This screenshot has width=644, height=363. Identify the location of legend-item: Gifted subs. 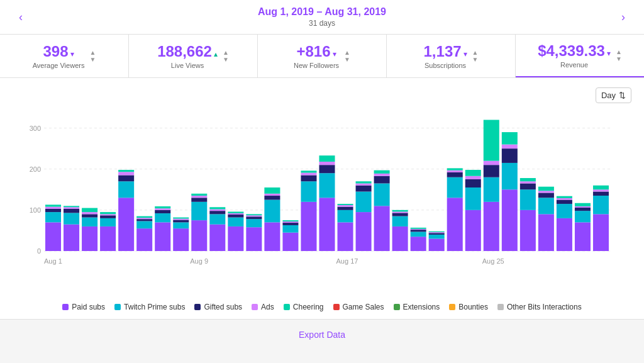
(218, 307).